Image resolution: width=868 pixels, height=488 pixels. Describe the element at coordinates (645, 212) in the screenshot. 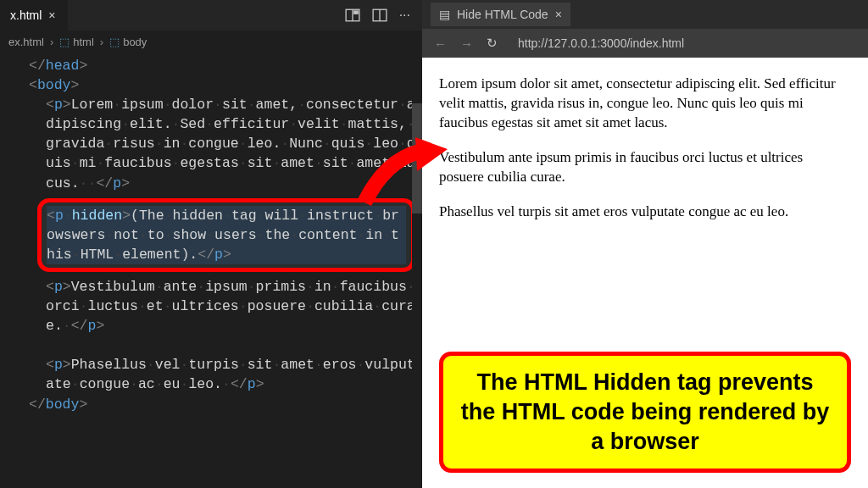

I see `rendered-paragraph: Phasellus vel turpis sit amet eros vulpu…` at that location.